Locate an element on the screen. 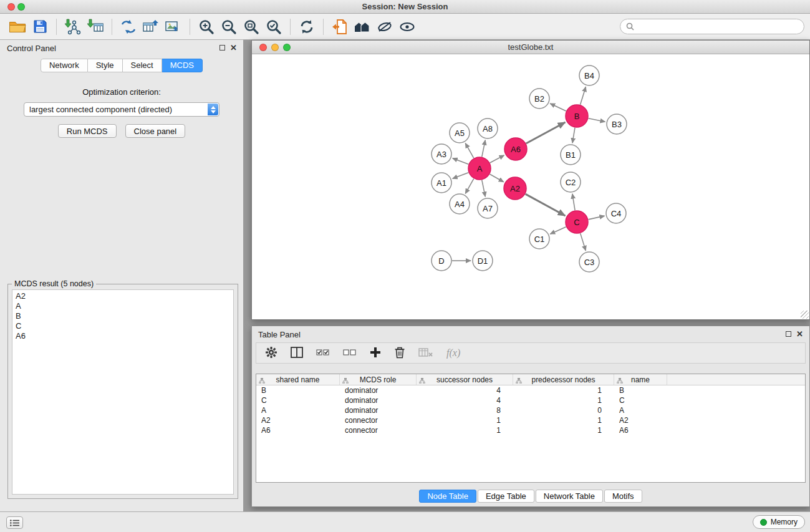 This screenshot has height=532, width=810. tab-mcds: MCDS is located at coordinates (182, 65).